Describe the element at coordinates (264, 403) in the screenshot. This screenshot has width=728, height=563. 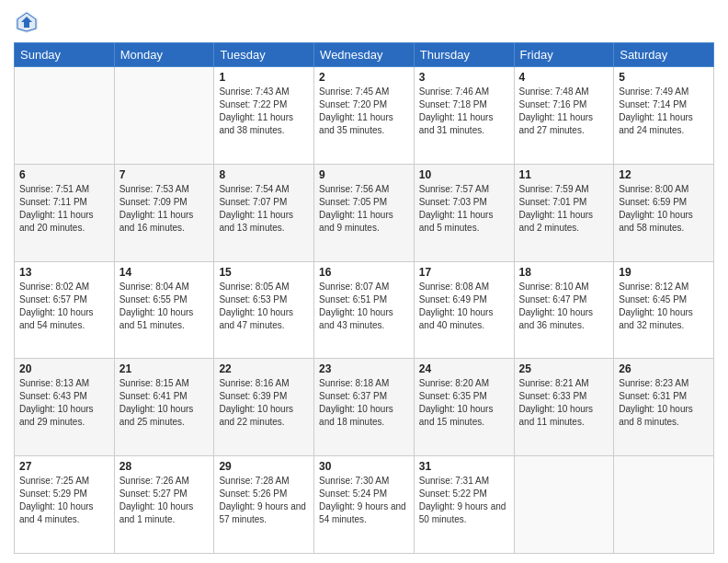
I see `day-detail: Sunrise: 8:16 AMSunset: 6:39 PMDaylight:…` at that location.